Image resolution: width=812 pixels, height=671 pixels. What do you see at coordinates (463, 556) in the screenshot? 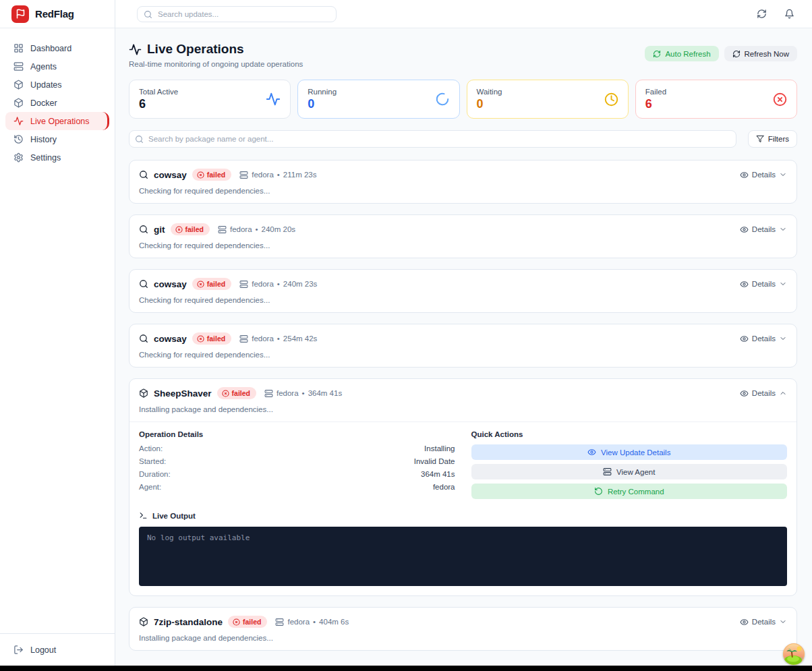
I see `terminal-output: No log output available` at bounding box center [463, 556].